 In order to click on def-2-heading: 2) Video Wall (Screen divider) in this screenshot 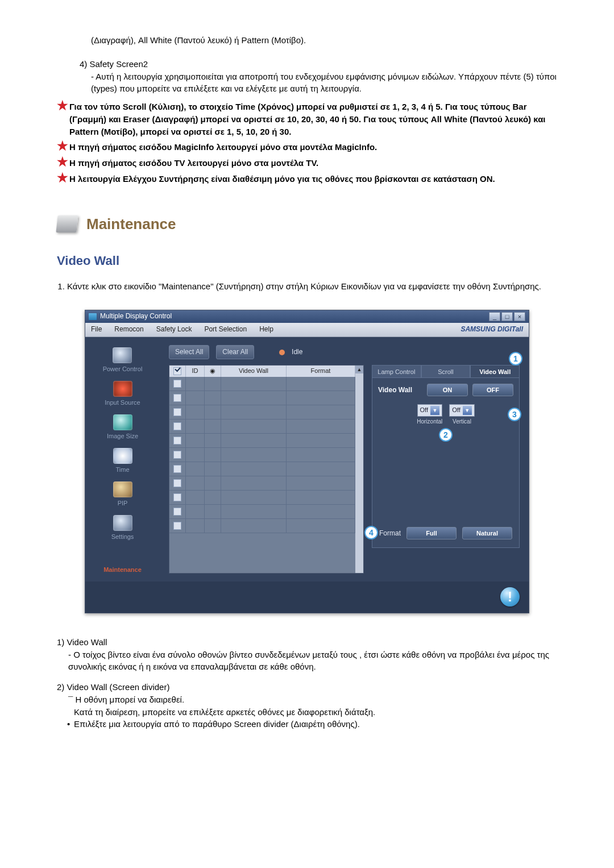, I will do `click(307, 687)`.